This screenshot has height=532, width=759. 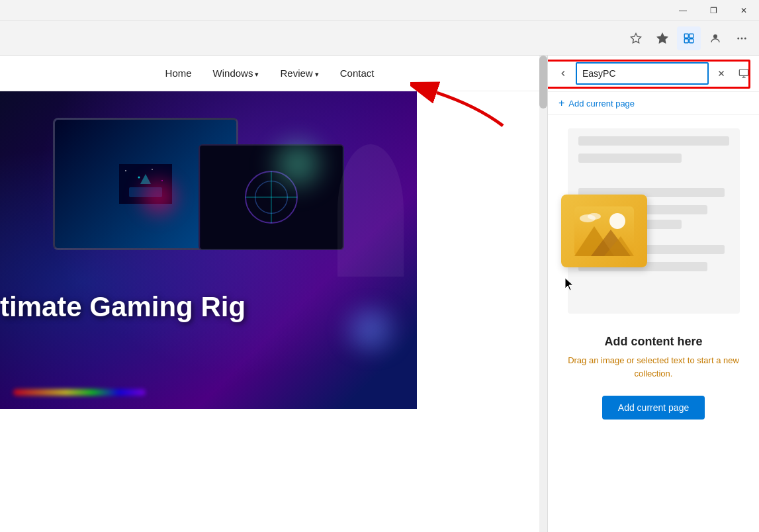 What do you see at coordinates (683, 11) in the screenshot?
I see `minimize-button: —` at bounding box center [683, 11].